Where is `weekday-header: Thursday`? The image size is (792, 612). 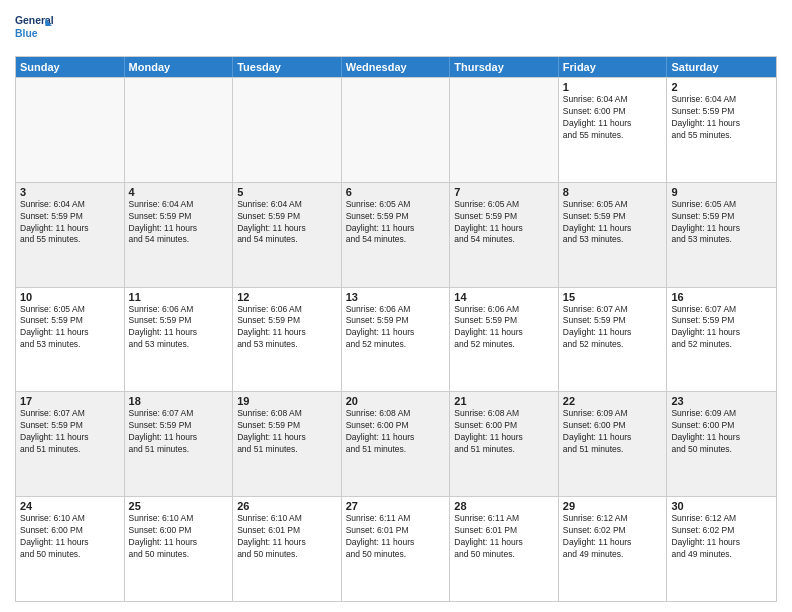
weekday-header: Thursday is located at coordinates (504, 67).